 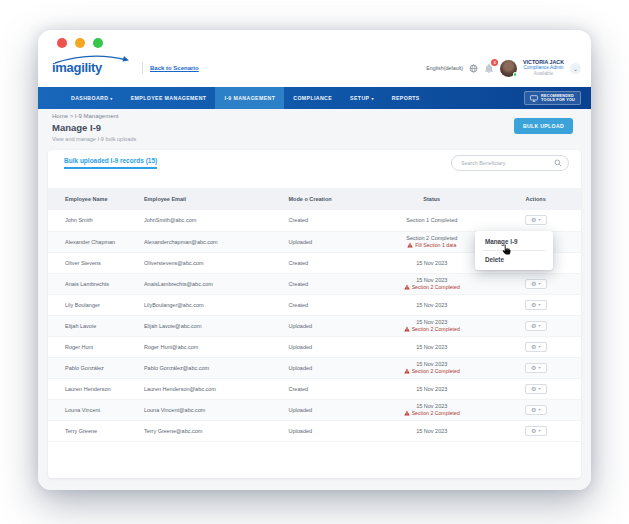 I want to click on back-to-scenario-link: Back to Scenario, so click(x=174, y=68).